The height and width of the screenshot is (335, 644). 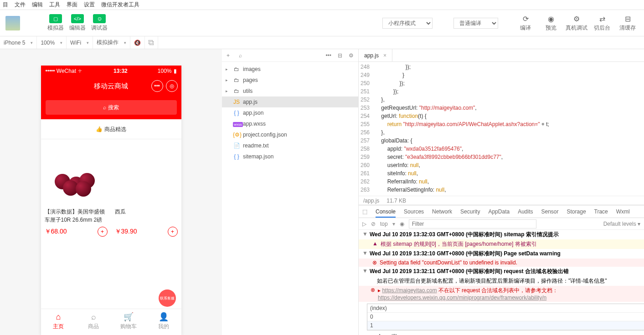 What do you see at coordinates (76, 190) in the screenshot?
I see `product-card: 【演示数据】美国华盛顿车厘子10R 26.6mm 2磅装 美国... ￥68.0…` at bounding box center [76, 190].